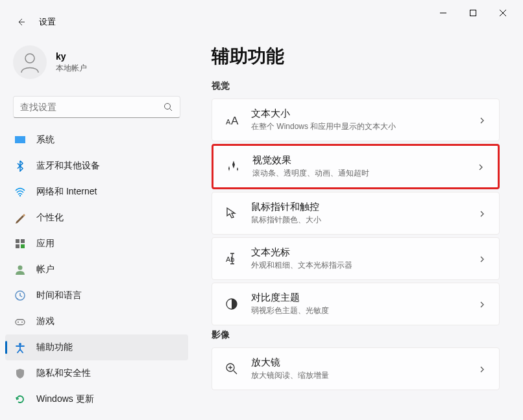 This screenshot has height=420, width=523. Describe the element at coordinates (359, 220) in the screenshot. I see `card-subtitle: 鼠标指针颜色、大小` at that location.